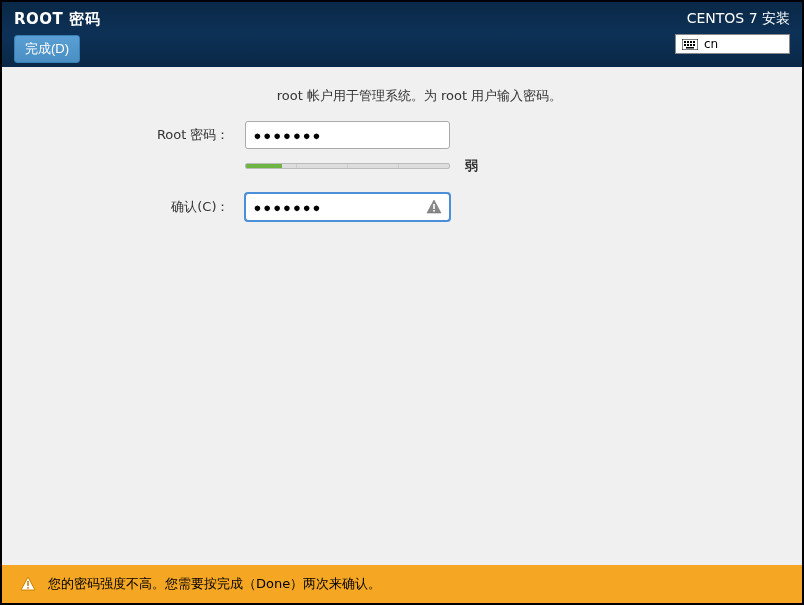  What do you see at coordinates (690, 44) in the screenshot?
I see `keyboard-icon` at bounding box center [690, 44].